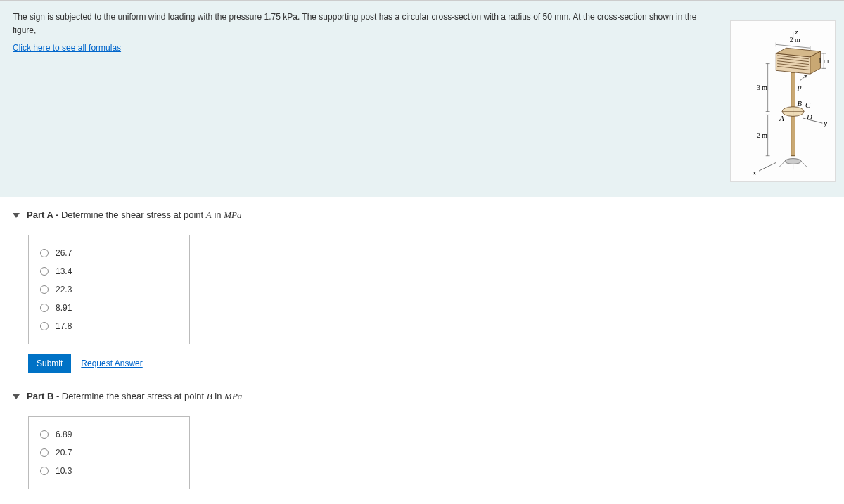 This screenshot has width=844, height=504. Describe the element at coordinates (209, 215) in the screenshot. I see `part-point: A` at that location.